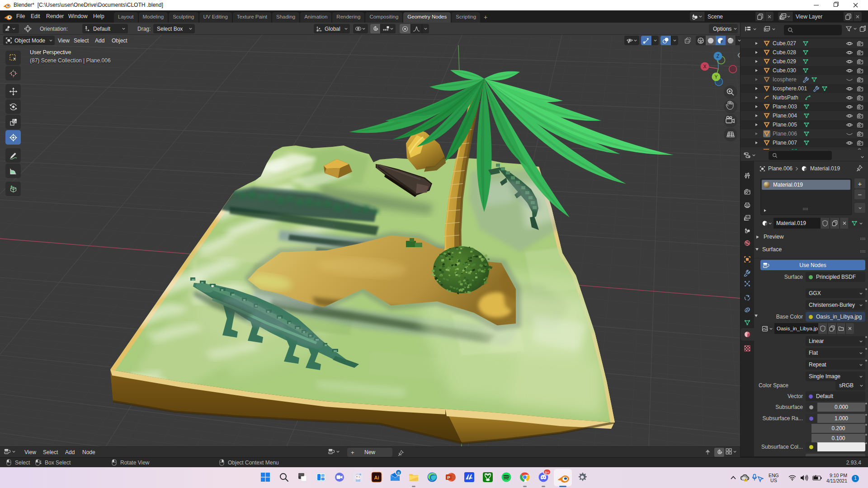 The height and width of the screenshot is (488, 868). What do you see at coordinates (718, 56) in the screenshot?
I see `svg-text: Z` at bounding box center [718, 56].